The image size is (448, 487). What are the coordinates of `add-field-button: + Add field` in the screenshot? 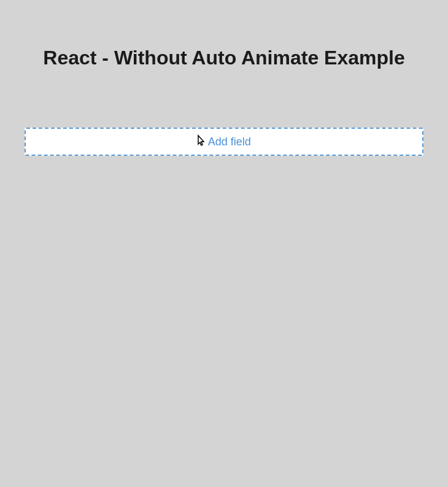 It's located at (224, 142).